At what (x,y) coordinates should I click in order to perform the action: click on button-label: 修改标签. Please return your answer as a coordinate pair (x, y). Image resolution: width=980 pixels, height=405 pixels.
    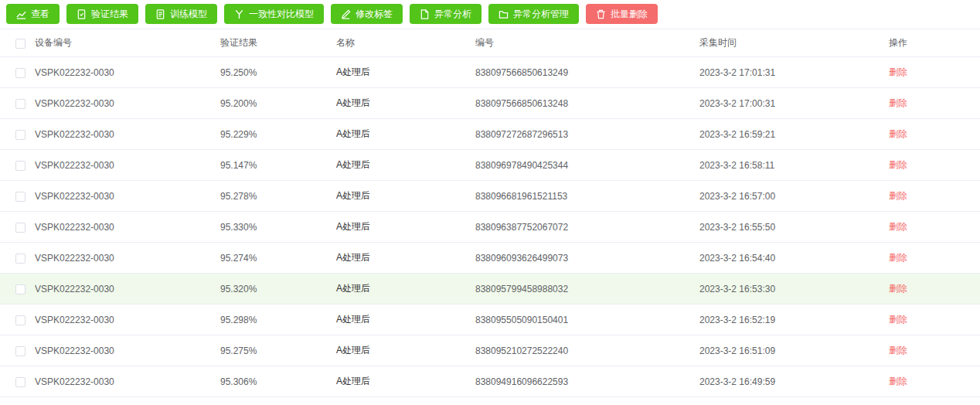
    Looking at the image, I should click on (374, 14).